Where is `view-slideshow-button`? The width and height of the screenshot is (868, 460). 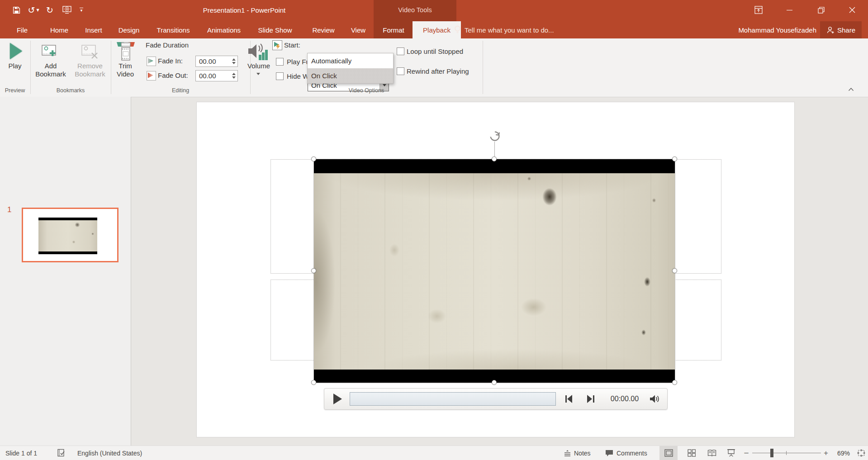 view-slideshow-button is located at coordinates (731, 453).